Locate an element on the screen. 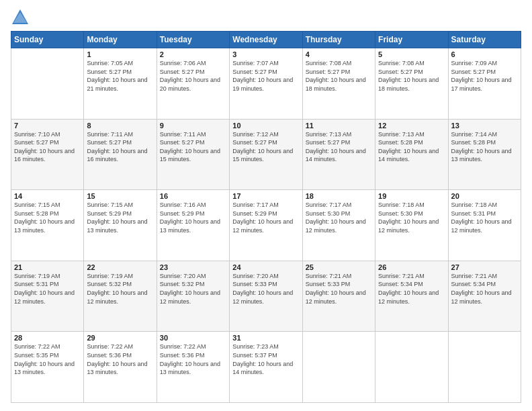 The width and height of the screenshot is (532, 411). day-info: Sunrise: 7:16 AMSunset: 5:29 PMDaylight:… is located at coordinates (193, 218).